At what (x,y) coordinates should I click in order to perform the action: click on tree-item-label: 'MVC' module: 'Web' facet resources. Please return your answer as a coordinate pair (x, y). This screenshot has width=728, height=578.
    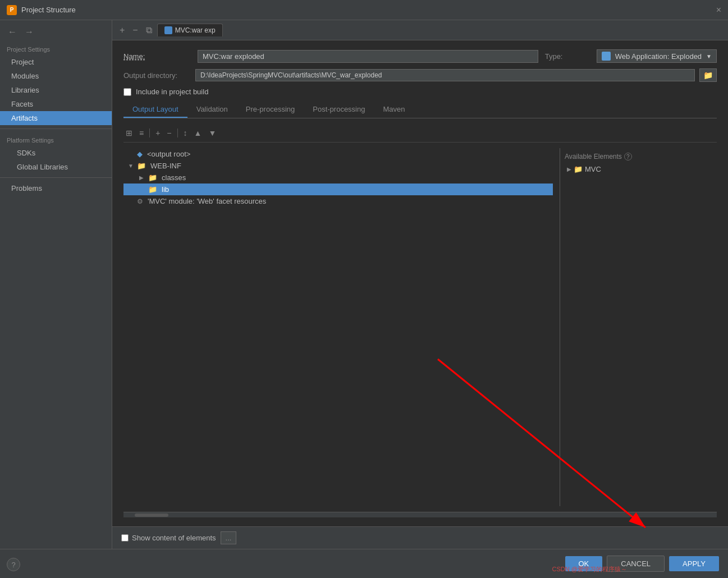
    Looking at the image, I should click on (207, 201).